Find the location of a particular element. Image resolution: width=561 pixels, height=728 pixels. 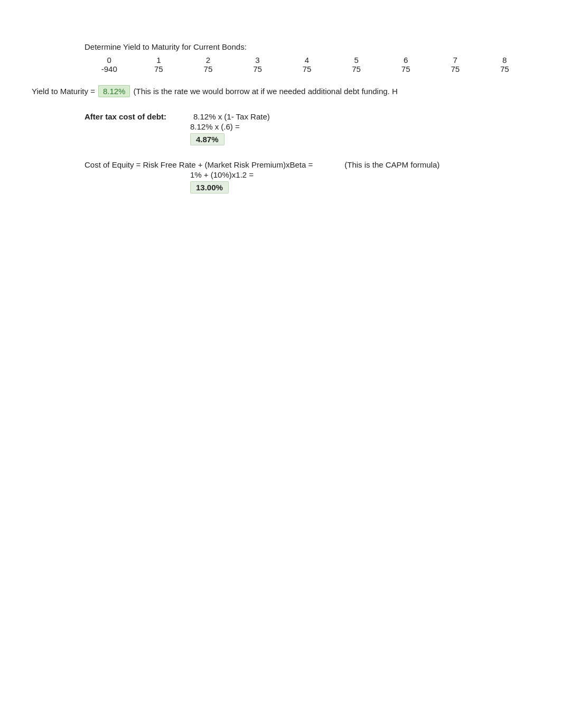

cost-equity-result: 13.00% is located at coordinates (209, 187).